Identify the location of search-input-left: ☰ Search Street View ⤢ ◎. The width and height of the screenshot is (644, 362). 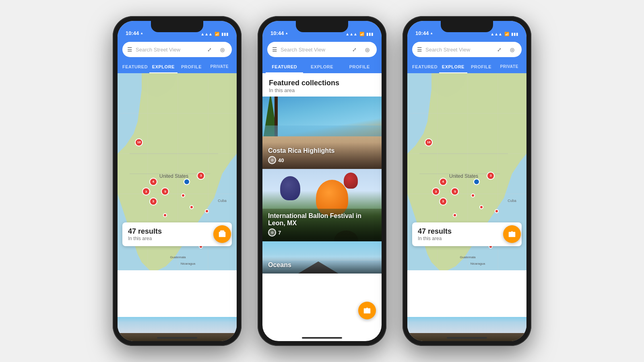
(177, 49).